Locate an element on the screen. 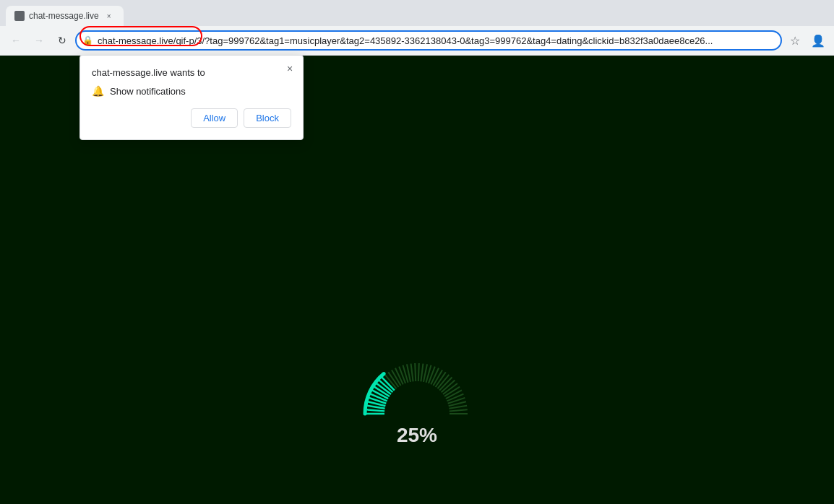 The height and width of the screenshot is (504, 834). allow-button: Allow is located at coordinates (214, 118).